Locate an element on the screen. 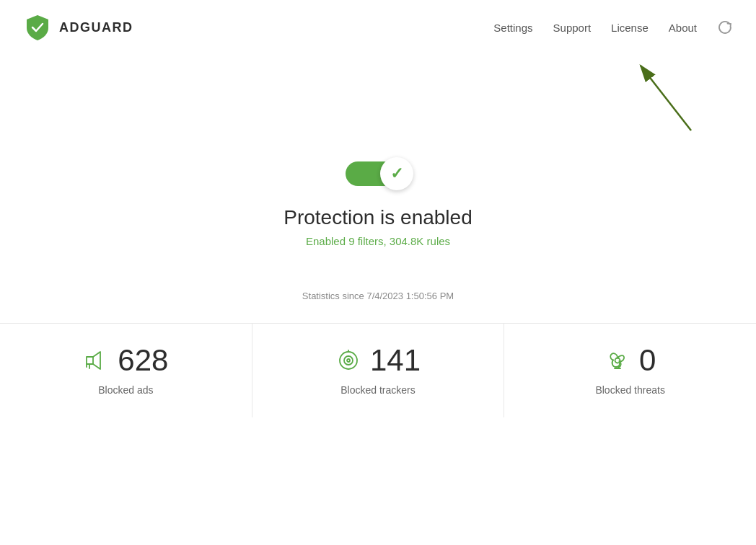 This screenshot has width=756, height=545. arrow-svg is located at coordinates (655, 94).